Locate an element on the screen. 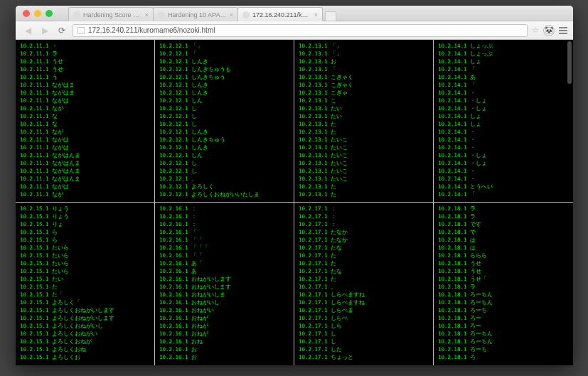 This screenshot has width=588, height=376. extension-icon: 🐼 is located at coordinates (549, 31).